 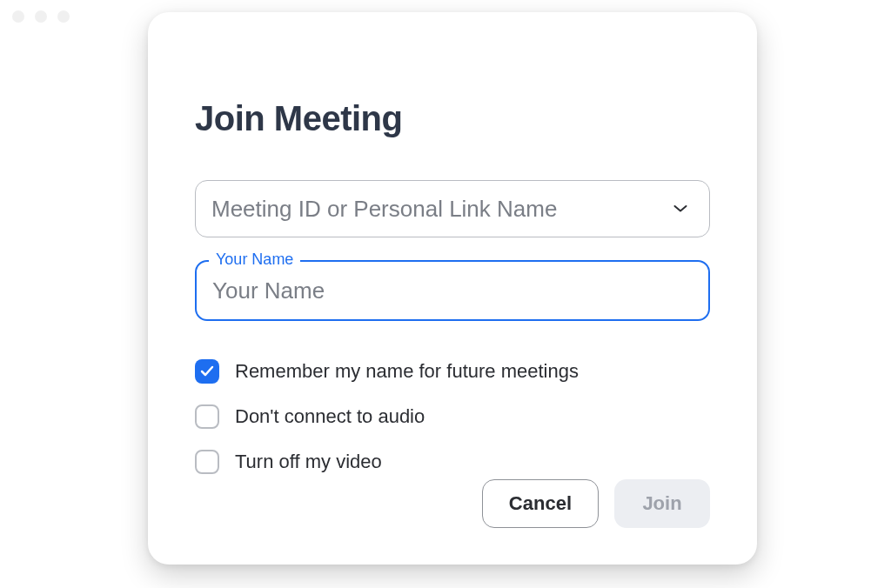 What do you see at coordinates (41, 17) in the screenshot?
I see `traffic-light-minimize` at bounding box center [41, 17].